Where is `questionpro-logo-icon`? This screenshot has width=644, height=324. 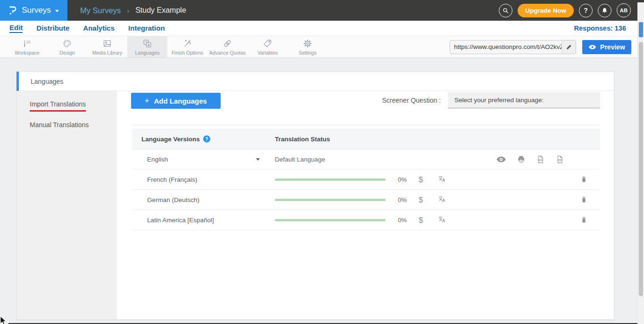 questionpro-logo-icon is located at coordinates (13, 10).